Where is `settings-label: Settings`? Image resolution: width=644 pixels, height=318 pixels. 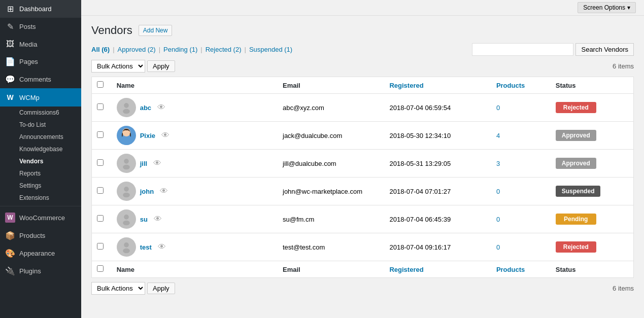
settings-label: Settings is located at coordinates (30, 186).